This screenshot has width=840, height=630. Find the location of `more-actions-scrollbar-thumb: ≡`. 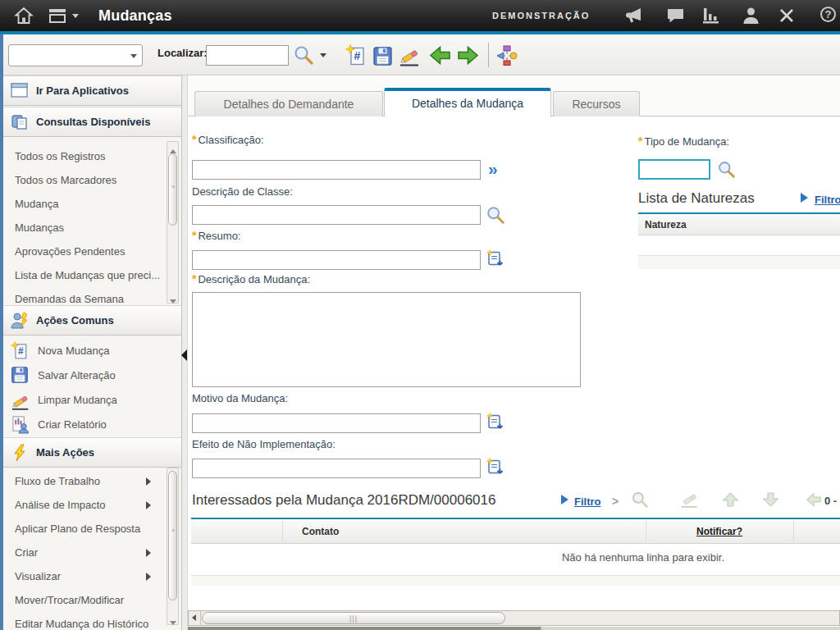

more-actions-scrollbar-thumb: ≡ is located at coordinates (172, 536).